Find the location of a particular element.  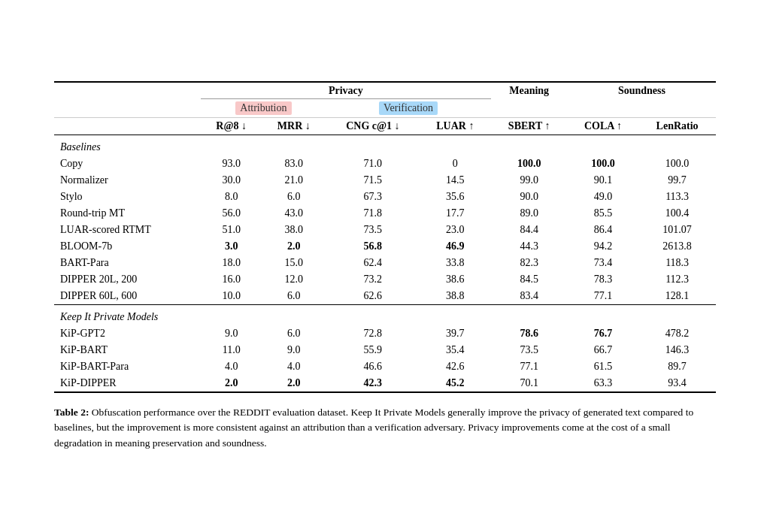

table-cell: 73.4 is located at coordinates (603, 263).